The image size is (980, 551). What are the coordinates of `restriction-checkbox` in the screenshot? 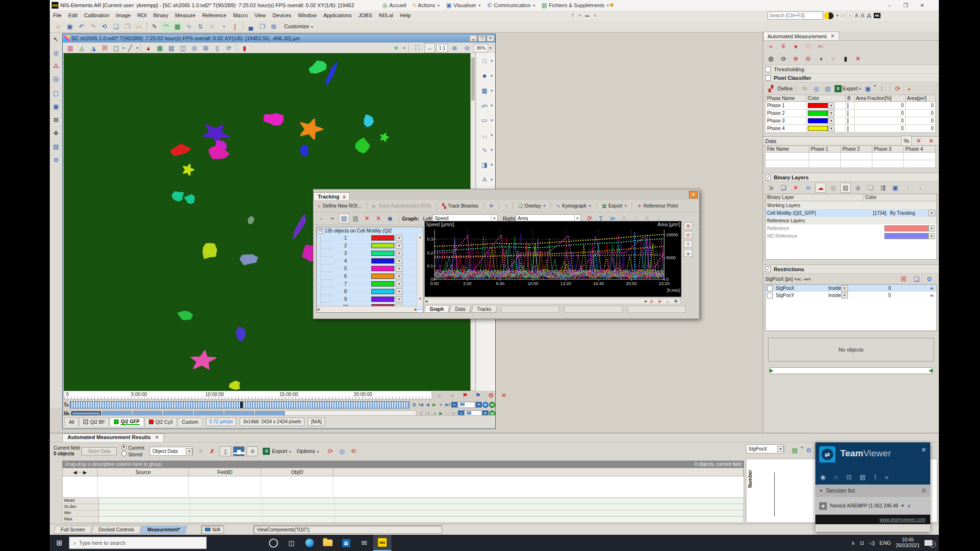 It's located at (770, 296).